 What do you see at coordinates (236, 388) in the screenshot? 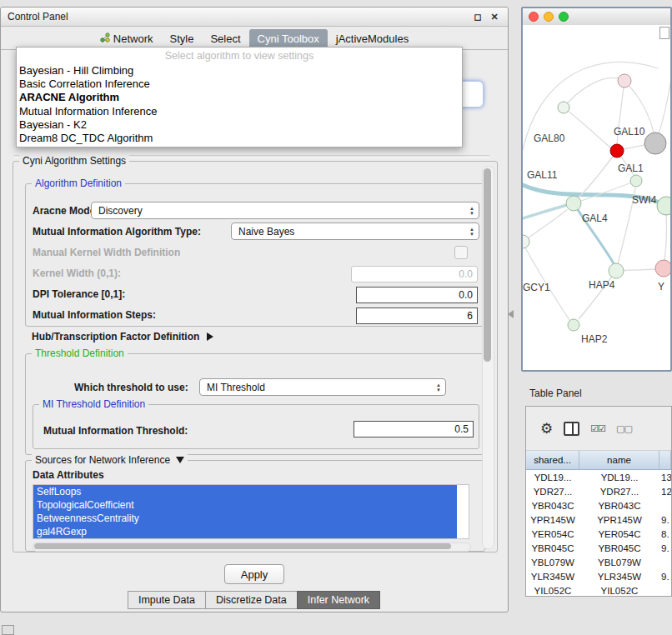
I see `which-threshold-value: MI Threshold` at bounding box center [236, 388].